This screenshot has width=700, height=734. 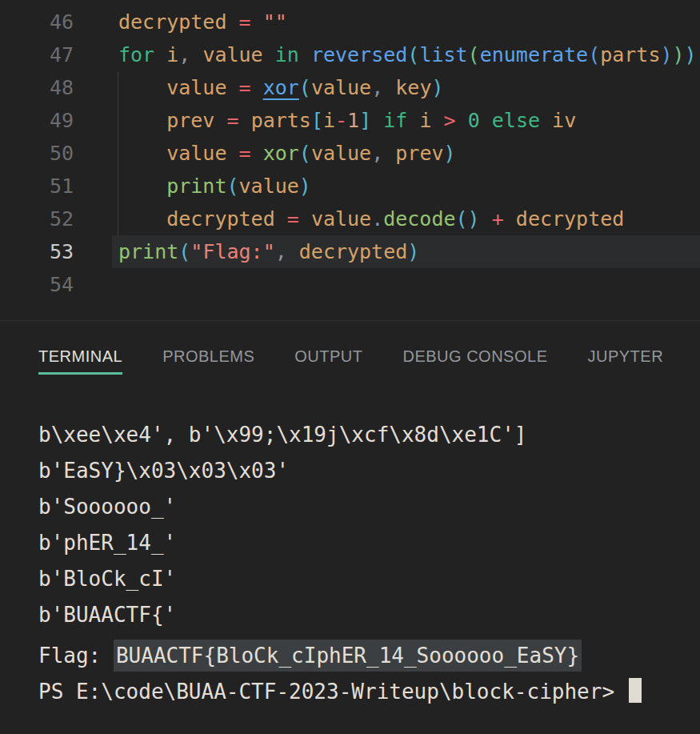 I want to click on tab-problems: PROBLEMS, so click(x=208, y=360).